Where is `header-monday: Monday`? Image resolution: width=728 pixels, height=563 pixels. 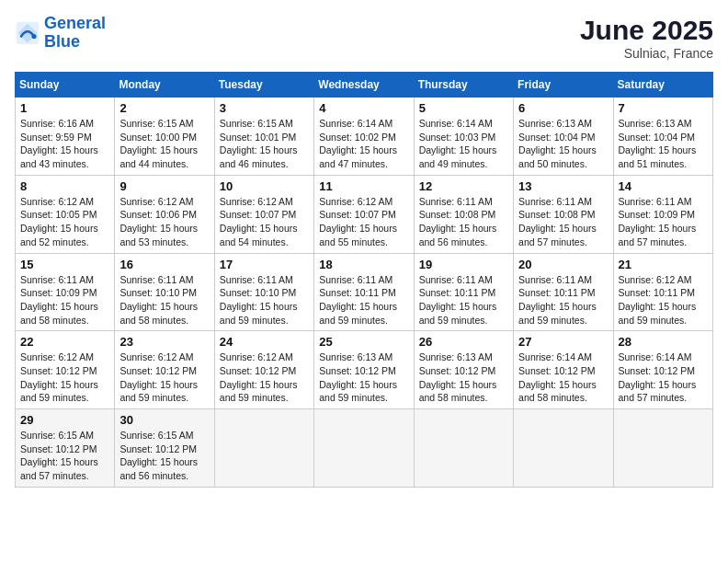 header-monday: Monday is located at coordinates (165, 85).